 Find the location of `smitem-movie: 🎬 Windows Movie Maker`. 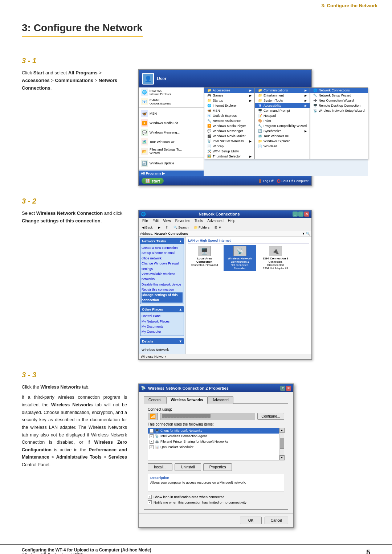

smitem-movie: 🎬 Windows Movie Maker is located at coordinates (229, 136).